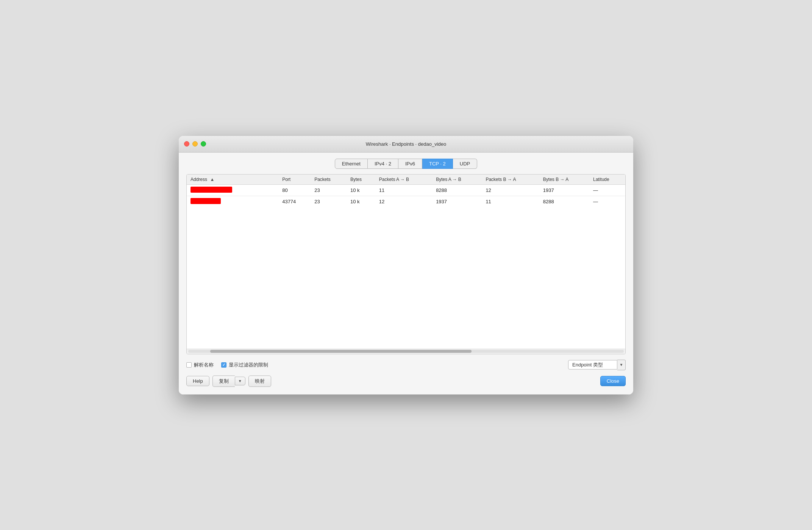 This screenshot has height=530, width=812. I want to click on resolve-names-checkbox, so click(189, 365).